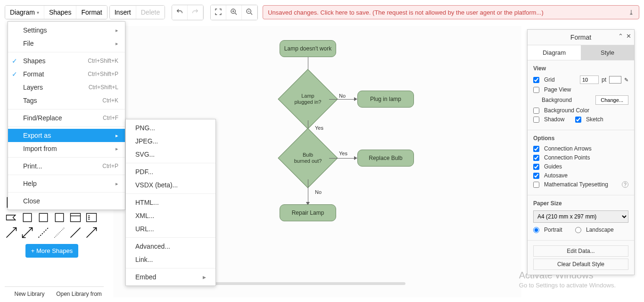 The height and width of the screenshot is (302, 644). I want to click on shape-line-icon, so click(75, 233).